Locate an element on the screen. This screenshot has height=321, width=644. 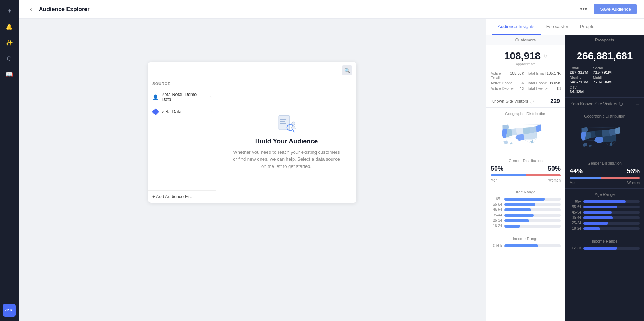
magic-icon: ✨ is located at coordinates (9, 42).